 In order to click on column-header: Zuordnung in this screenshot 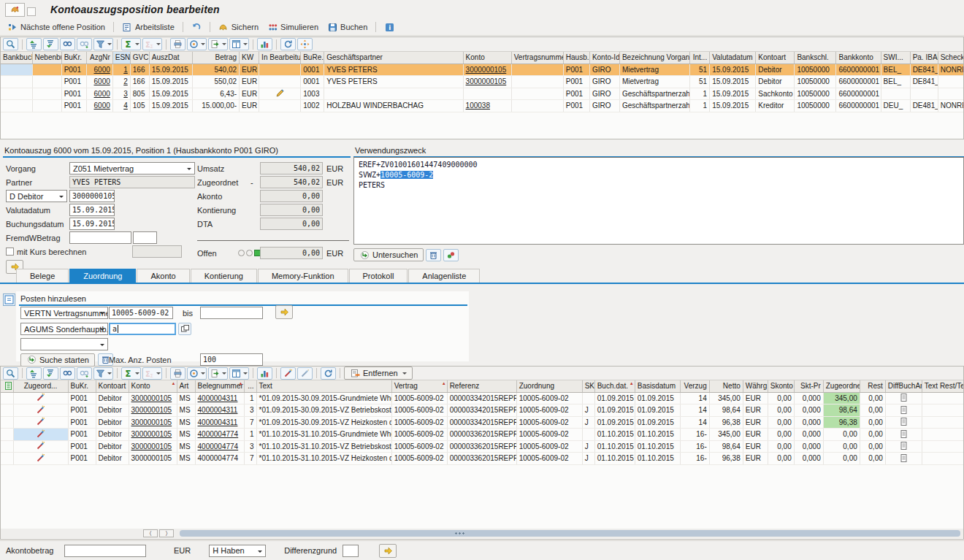, I will do `click(549, 386)`.